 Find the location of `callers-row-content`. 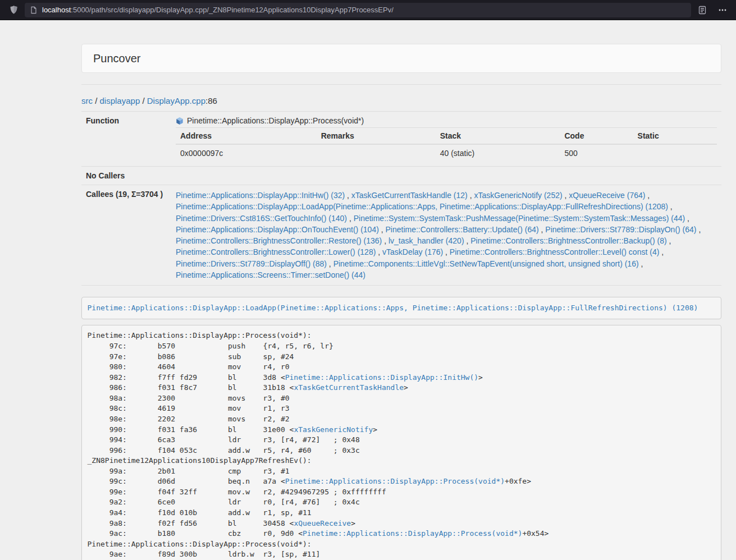

callers-row-content is located at coordinates (446, 176).